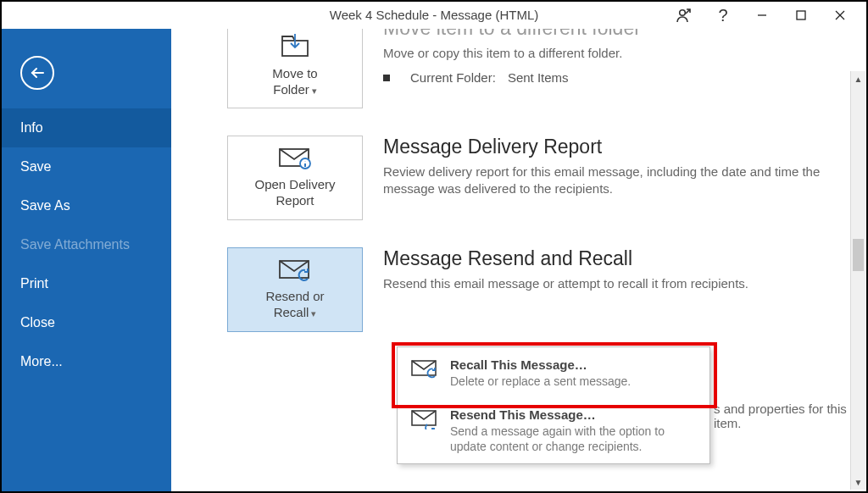 Image resolution: width=868 pixels, height=493 pixels. Describe the element at coordinates (425, 430) in the screenshot. I see `envelope-resend-icon` at that location.